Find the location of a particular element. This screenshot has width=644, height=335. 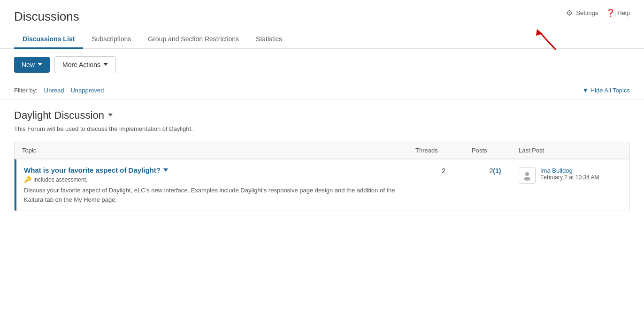

col-header-last-post: Last Post is located at coordinates (570, 150).